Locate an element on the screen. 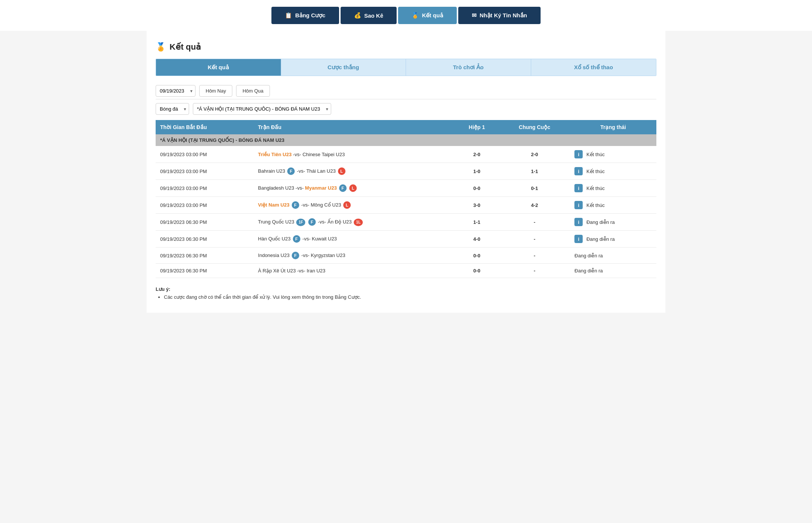 Image resolution: width=812 pixels, height=523 pixels. team1-name: Bangladesh U23 is located at coordinates (276, 188).